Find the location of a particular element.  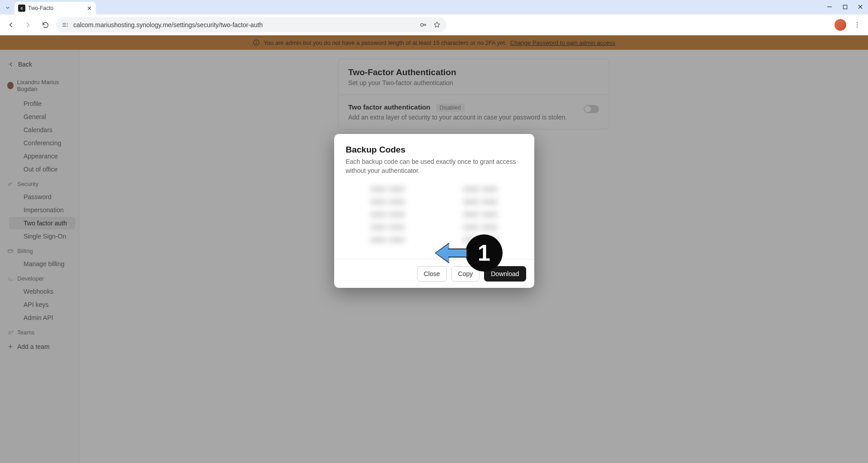

password-key-icon is located at coordinates (423, 25).